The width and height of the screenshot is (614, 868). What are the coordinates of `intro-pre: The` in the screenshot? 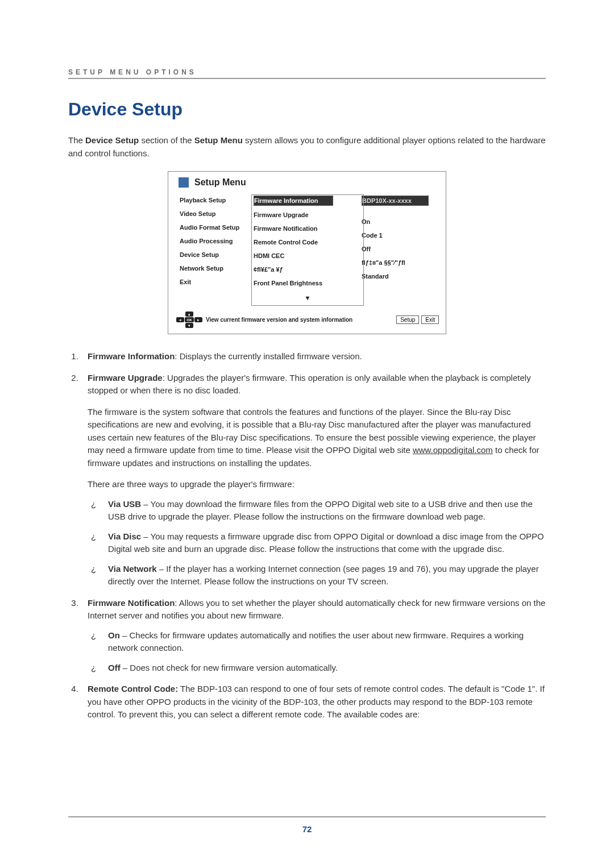 It's located at (77, 140).